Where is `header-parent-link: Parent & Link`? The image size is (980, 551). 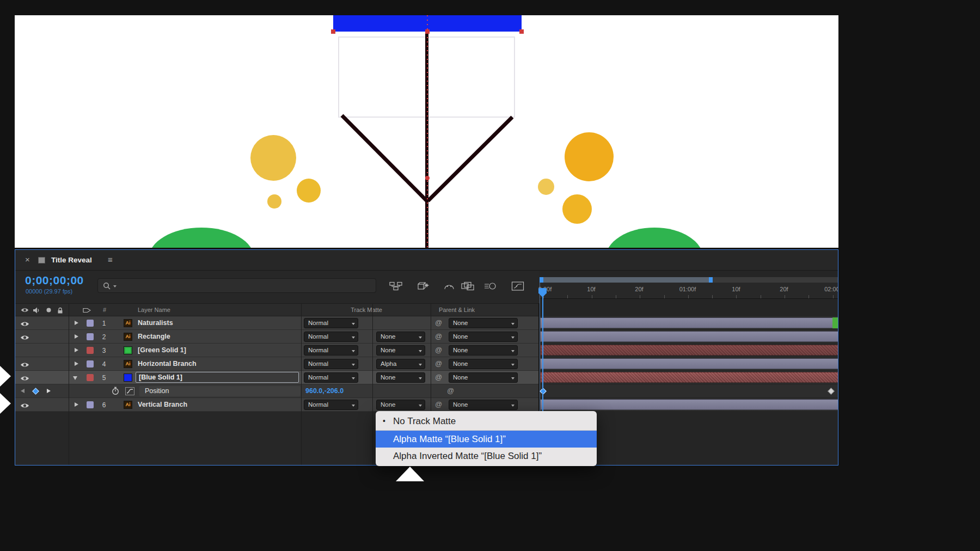
header-parent-link: Parent & Link is located at coordinates (457, 310).